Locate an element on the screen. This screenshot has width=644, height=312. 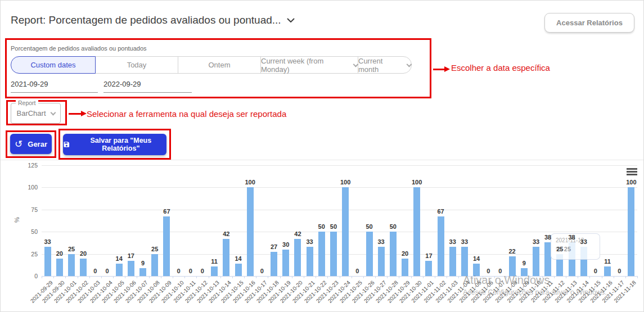
tab-label: Custom dates is located at coordinates (53, 65).